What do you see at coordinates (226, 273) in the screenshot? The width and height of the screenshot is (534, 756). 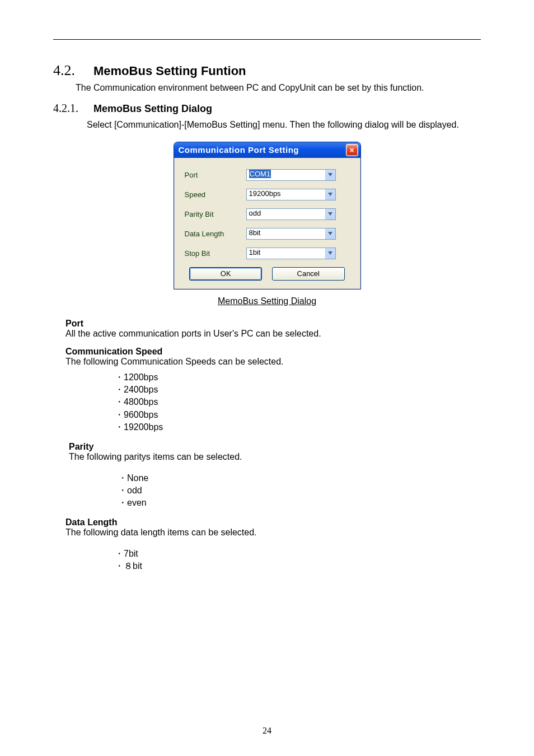 I see `ok-label: OK` at bounding box center [226, 273].